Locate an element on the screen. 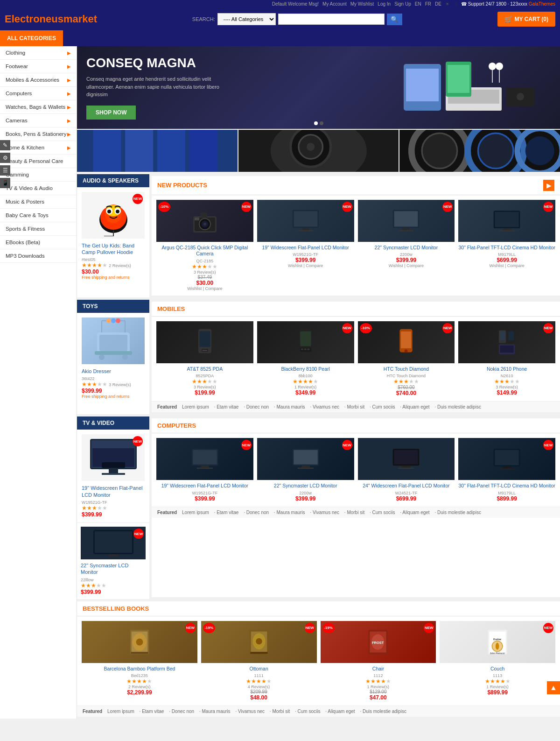  badge-new-camera: NEW is located at coordinates (246, 207).